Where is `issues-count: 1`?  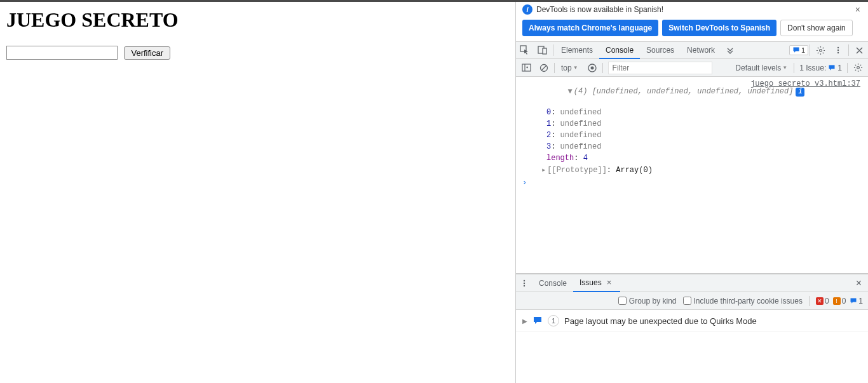
issues-count: 1 is located at coordinates (840, 68).